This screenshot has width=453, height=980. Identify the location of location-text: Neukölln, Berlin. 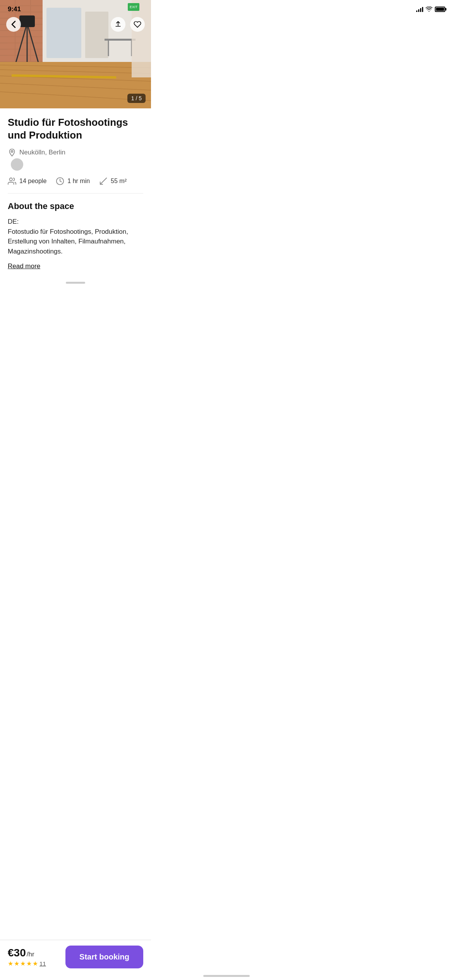
(43, 152).